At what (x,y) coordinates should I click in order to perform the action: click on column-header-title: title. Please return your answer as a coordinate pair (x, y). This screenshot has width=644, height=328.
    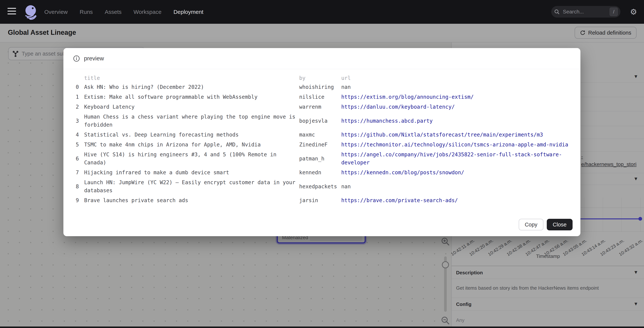
    Looking at the image, I should click on (192, 78).